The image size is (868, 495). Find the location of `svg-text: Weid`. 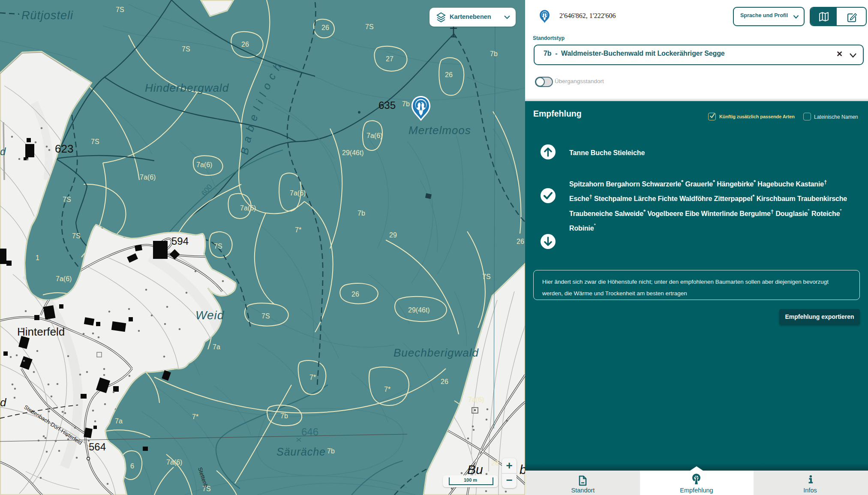

svg-text: Weid is located at coordinates (210, 315).